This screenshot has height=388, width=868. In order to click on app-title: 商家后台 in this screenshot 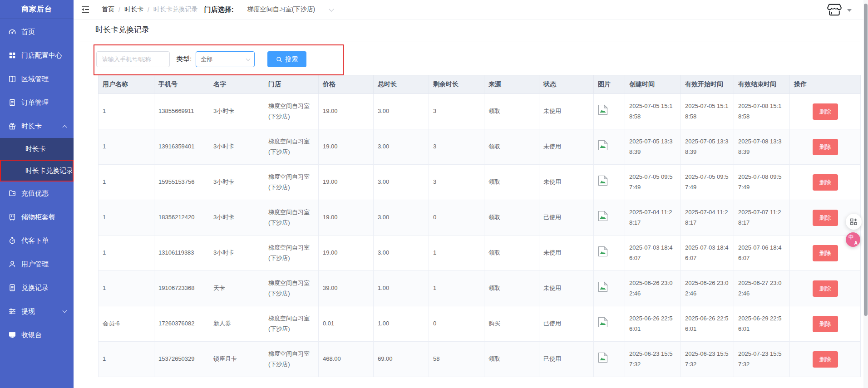, I will do `click(37, 10)`.